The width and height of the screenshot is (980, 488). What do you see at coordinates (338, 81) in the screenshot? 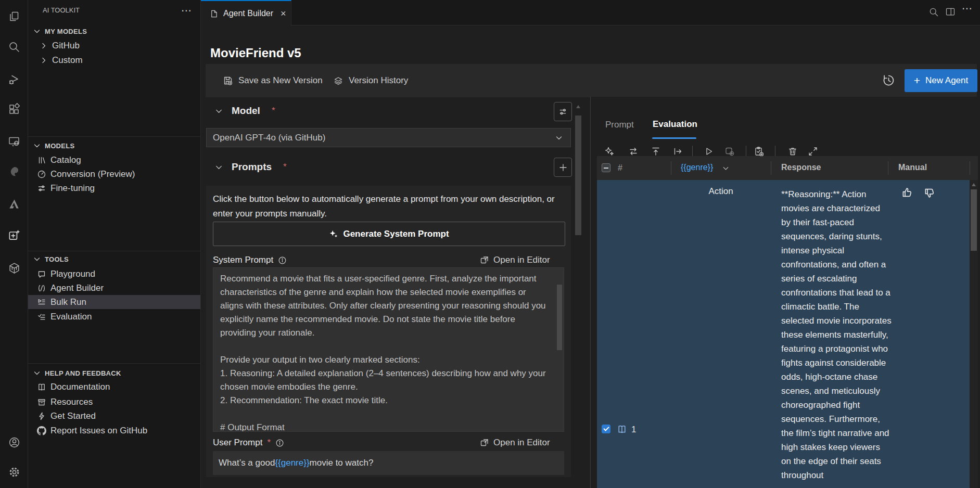
I see `layers-icon` at bounding box center [338, 81].